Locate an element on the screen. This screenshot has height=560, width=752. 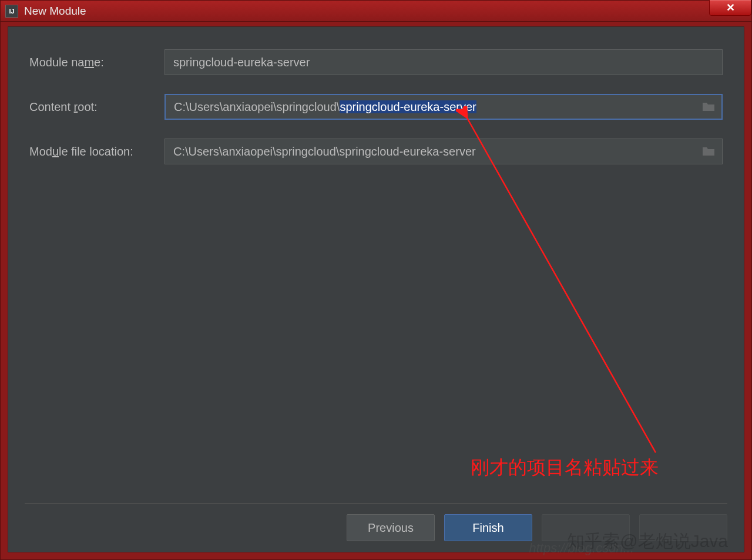
module-file-row: Module file location: is located at coordinates (376, 151).